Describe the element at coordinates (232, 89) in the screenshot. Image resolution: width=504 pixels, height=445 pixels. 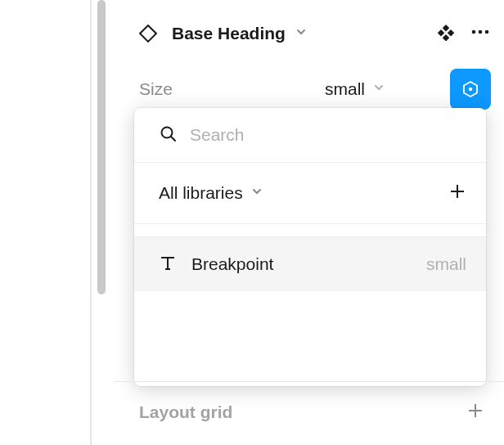
I see `property-label: Size` at that location.